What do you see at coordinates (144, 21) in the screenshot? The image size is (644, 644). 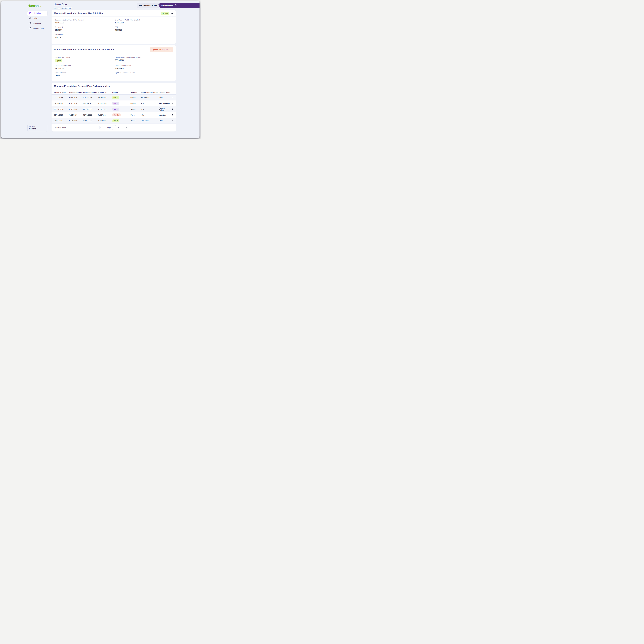 I see `field-end-date: End Date of Part D Plan Eligibility 12/3…` at bounding box center [144, 21].